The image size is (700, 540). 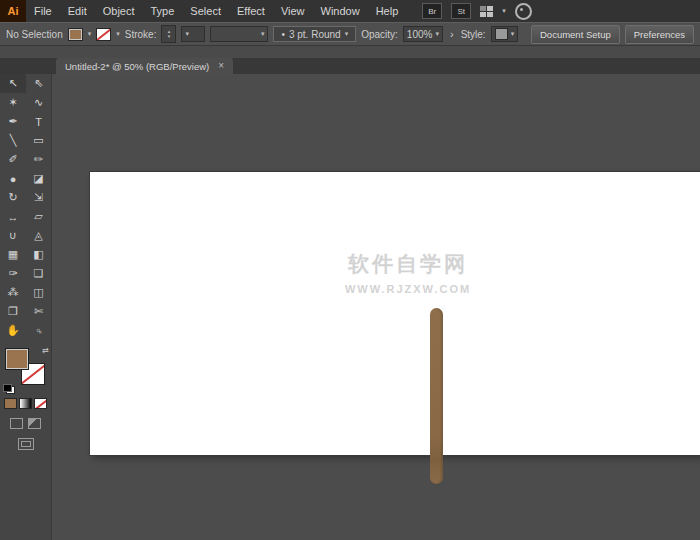 I want to click on blob-brush-tool: ●, so click(x=13, y=178).